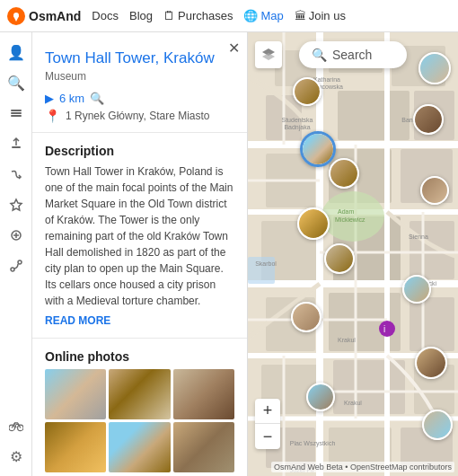 The width and height of the screenshot is (458, 476). What do you see at coordinates (318, 149) in the screenshot?
I see `map-marker-selected` at bounding box center [318, 149].